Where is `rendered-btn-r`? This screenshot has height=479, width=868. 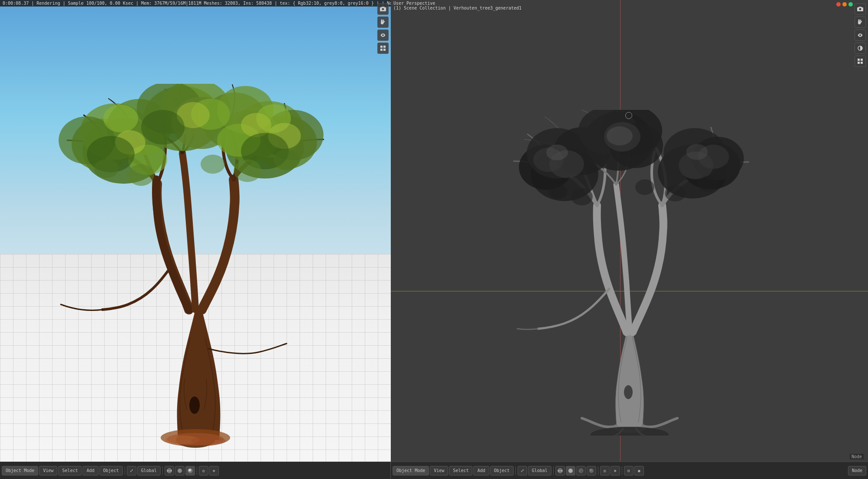 rendered-btn-r is located at coordinates (591, 471).